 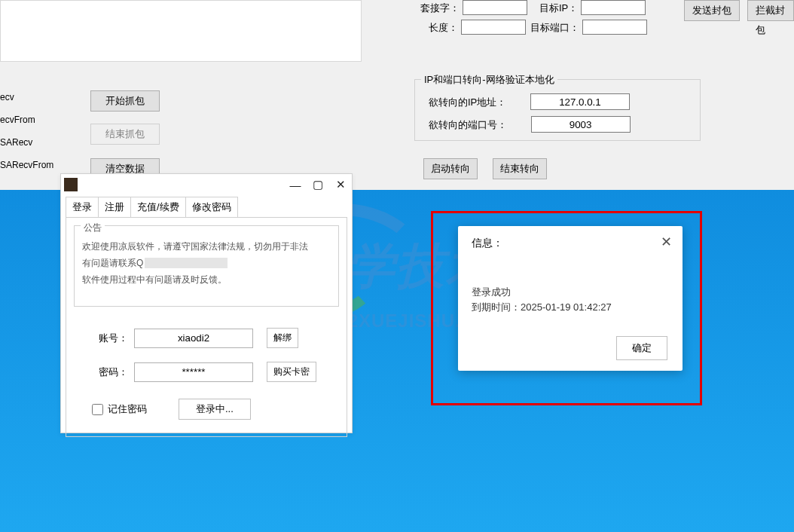 What do you see at coordinates (292, 372) in the screenshot?
I see `buy-key-button: 购买卡密` at bounding box center [292, 372].